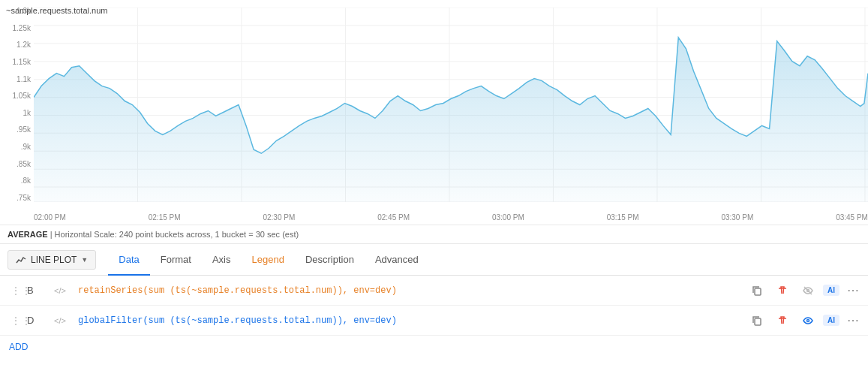 This screenshot has height=386, width=868. What do you see at coordinates (222, 260) in the screenshot?
I see `tab-axis: Axis` at bounding box center [222, 260].